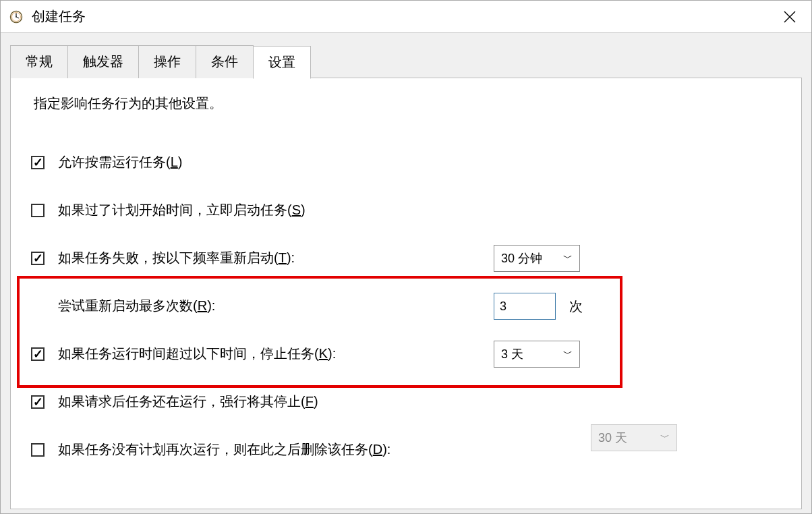 The height and width of the screenshot is (514, 812). What do you see at coordinates (38, 354) in the screenshot?
I see `checkbox-stop-after` at bounding box center [38, 354].